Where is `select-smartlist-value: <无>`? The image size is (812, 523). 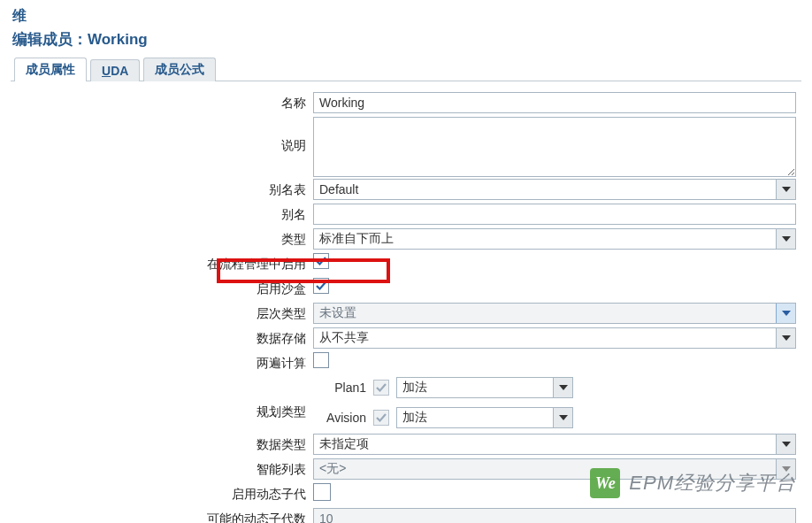
select-smartlist-value: <无> is located at coordinates (333, 469).